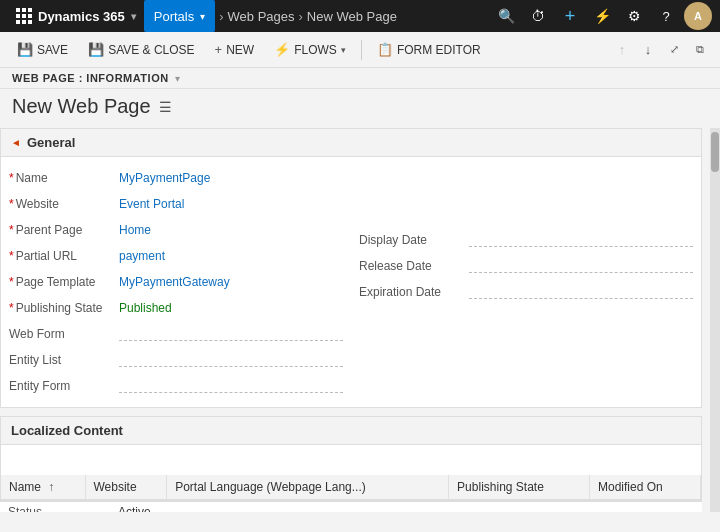 This screenshot has width=720, height=532. What do you see at coordinates (602, 16) in the screenshot?
I see `filter-icon: ⚡` at bounding box center [602, 16].